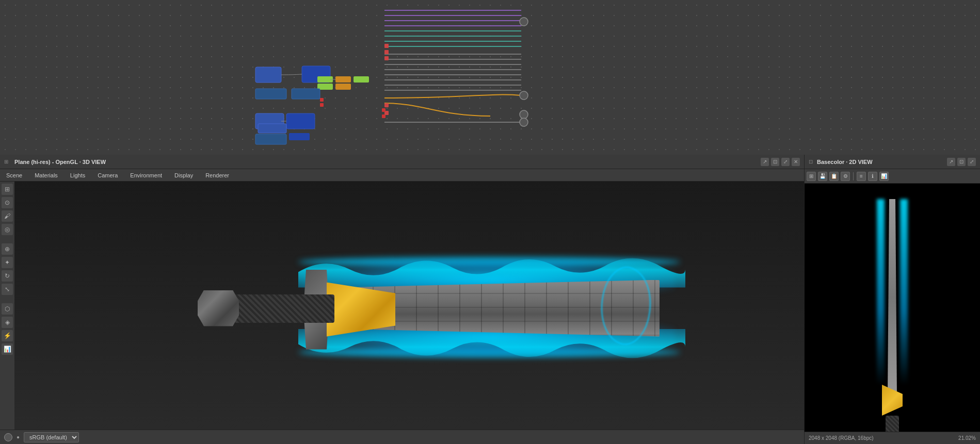 The width and height of the screenshot is (980, 444). What do you see at coordinates (217, 175) in the screenshot?
I see `menu-renderer: Renderer` at bounding box center [217, 175].